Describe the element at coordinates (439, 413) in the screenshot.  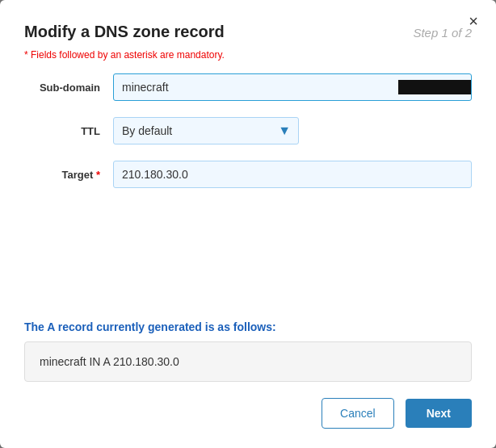
I see `next-button: Next` at that location.